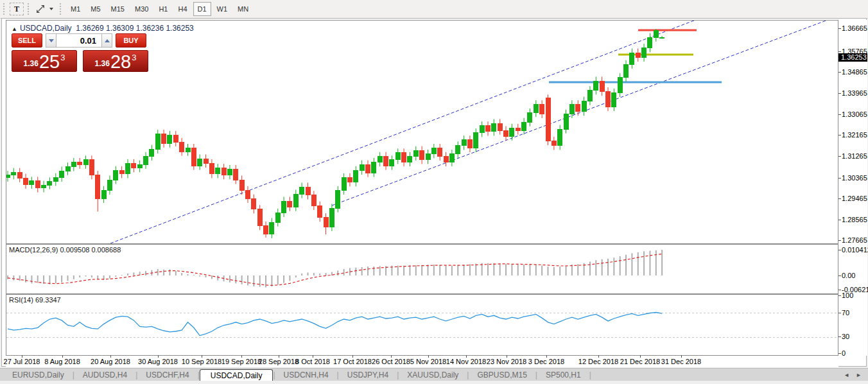 The width and height of the screenshot is (868, 384). I want to click on chart-tab-bar: EURUSD,Daily|AUDUSD,H4|USDCHF,H4|USDCAD,…, so click(434, 375).